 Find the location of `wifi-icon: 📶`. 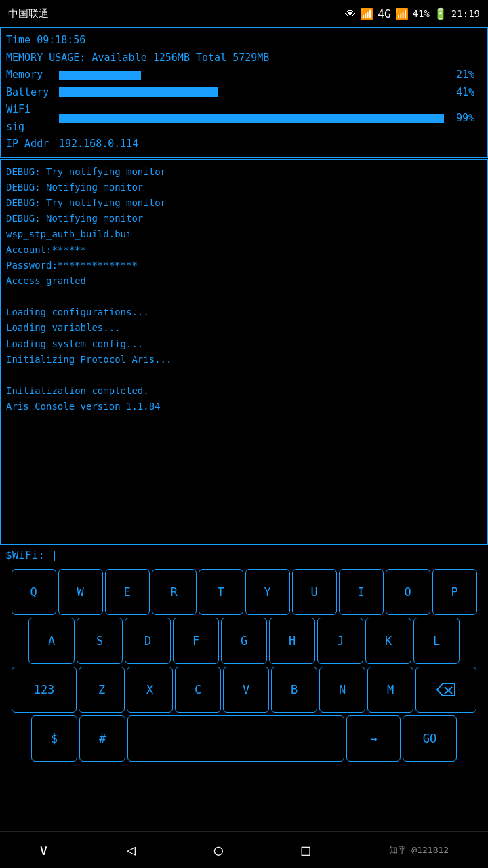

wifi-icon: 📶 is located at coordinates (367, 14).